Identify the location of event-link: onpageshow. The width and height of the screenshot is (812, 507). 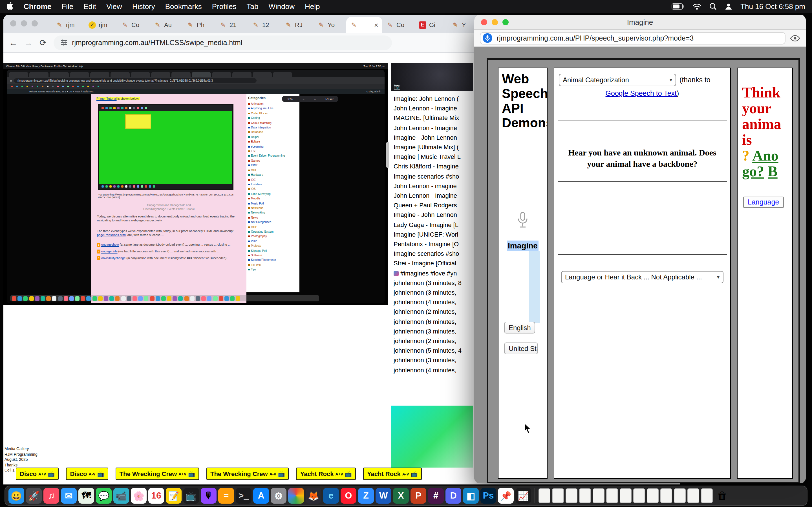
(110, 244).